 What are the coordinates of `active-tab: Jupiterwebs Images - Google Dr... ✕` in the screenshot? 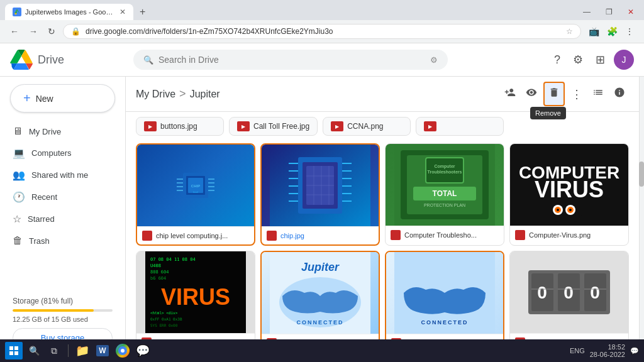 It's located at (69, 12).